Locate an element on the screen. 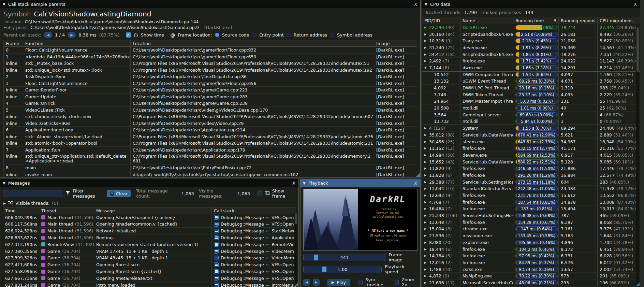 This screenshot has height=287, width=644. column-header-running-regions: Running regions is located at coordinates (578, 20).